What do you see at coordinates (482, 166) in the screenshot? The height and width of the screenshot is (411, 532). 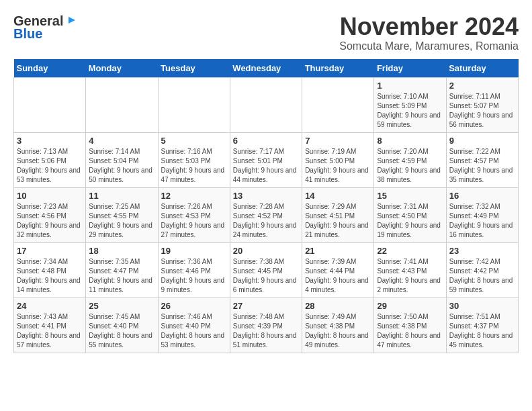 I see `day-info: Sunrise: 7:22 AM Sunset: 4:57 PM Dayligh…` at bounding box center [482, 166].